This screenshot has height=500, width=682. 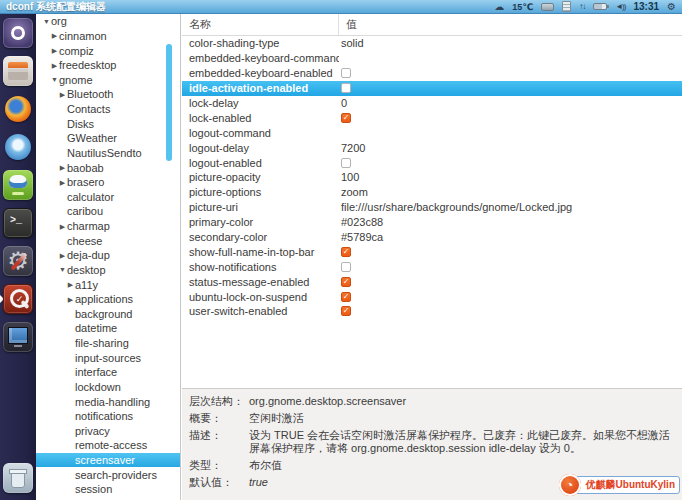 What do you see at coordinates (432, 266) in the screenshot?
I see `key-row-show-notifications: show-notifications` at bounding box center [432, 266].